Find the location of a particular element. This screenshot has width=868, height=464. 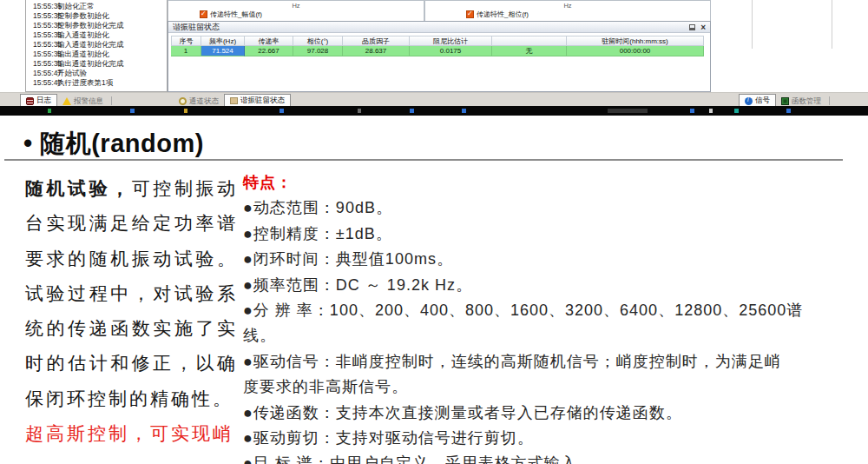

log-message: 初始化正常 is located at coordinates (112, 7).